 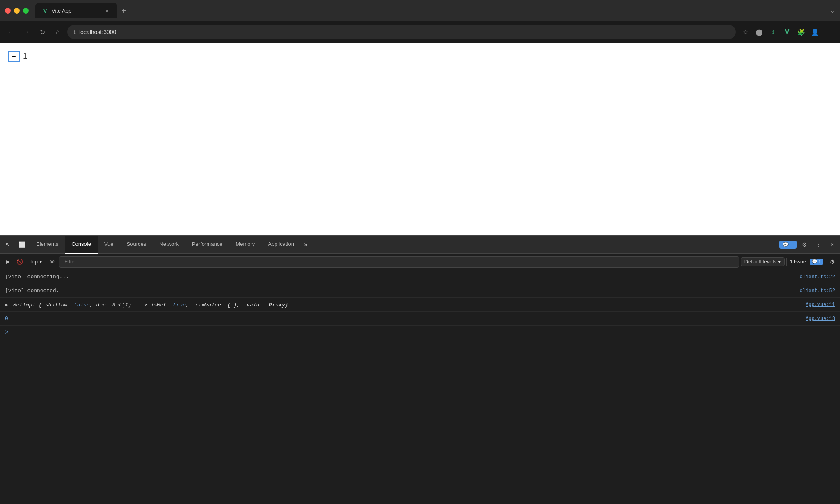 I want to click on top-label: top, so click(x=34, y=261).